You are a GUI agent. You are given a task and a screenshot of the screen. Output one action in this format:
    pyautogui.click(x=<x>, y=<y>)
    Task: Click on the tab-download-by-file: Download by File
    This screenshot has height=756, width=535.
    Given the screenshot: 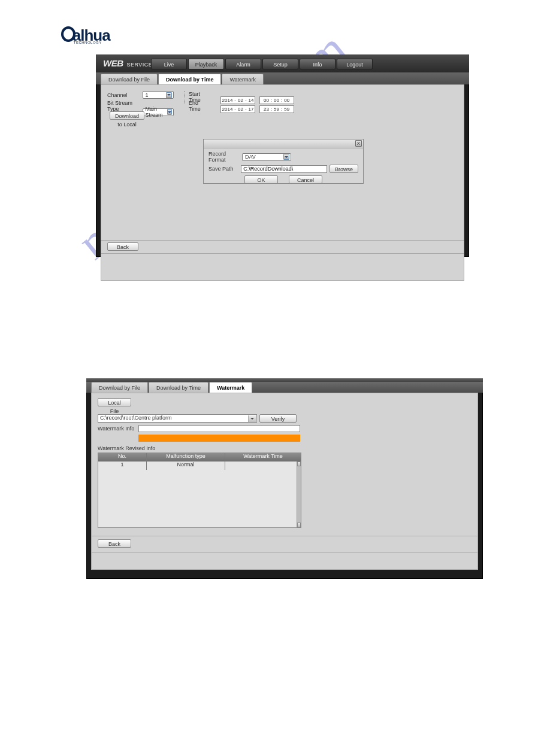 What is the action you would take?
    pyautogui.click(x=129, y=79)
    